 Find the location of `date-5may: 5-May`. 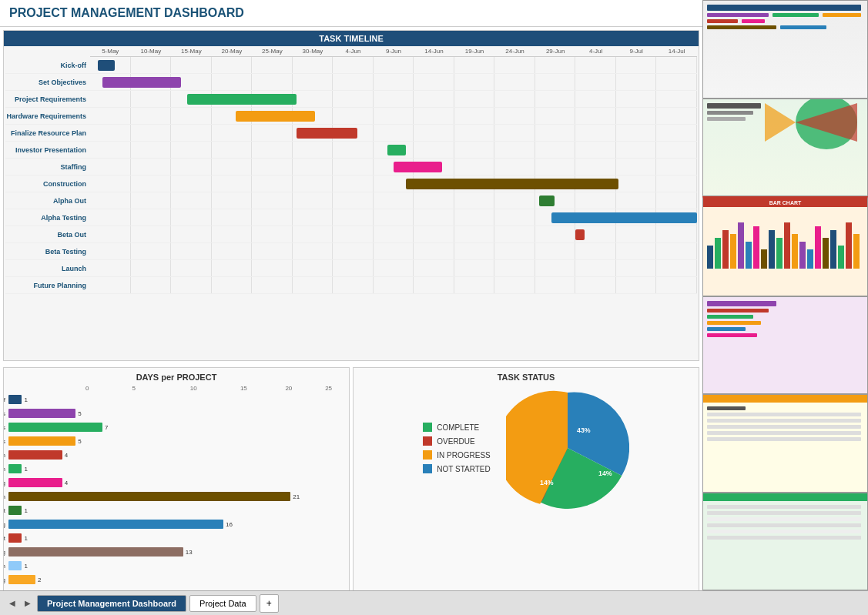

date-5may: 5-May is located at coordinates (111, 51).